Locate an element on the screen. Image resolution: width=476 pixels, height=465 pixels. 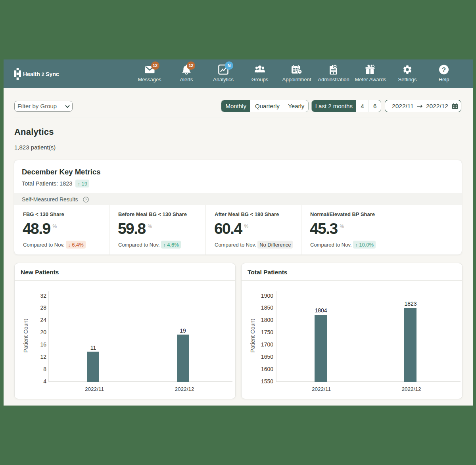
svg-text: 1823 is located at coordinates (410, 304).